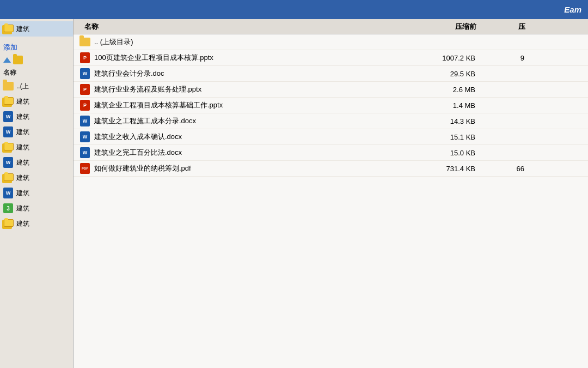 The width and height of the screenshot is (588, 368). What do you see at coordinates (36, 86) in the screenshot?
I see `sidebar-item-parent: ..(上` at bounding box center [36, 86].